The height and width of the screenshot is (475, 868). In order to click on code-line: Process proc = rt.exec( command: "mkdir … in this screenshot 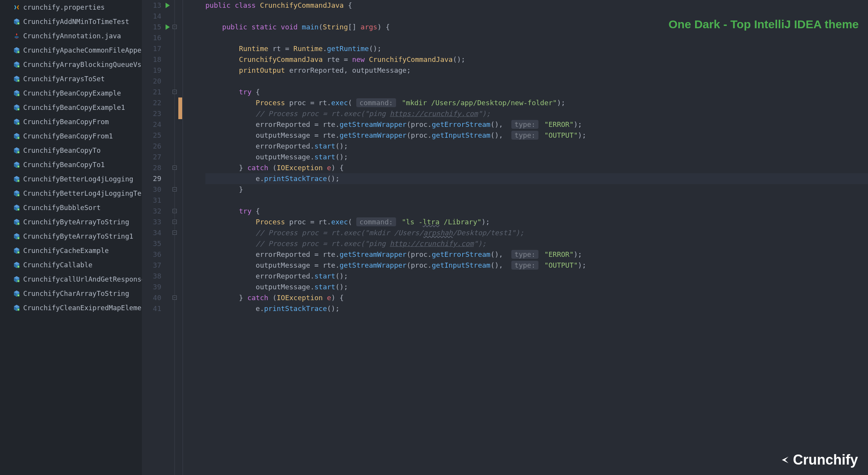, I will do `click(537, 103)`.